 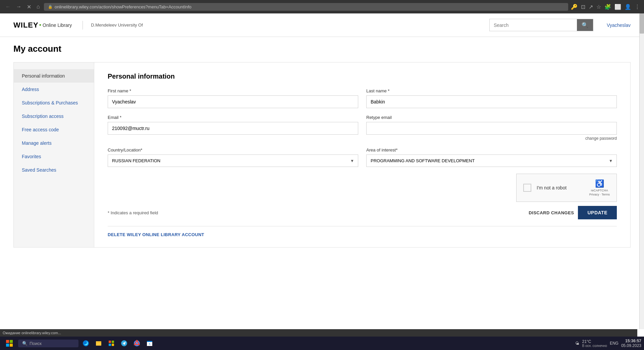 I want to click on forward-button: →, so click(x=19, y=7).